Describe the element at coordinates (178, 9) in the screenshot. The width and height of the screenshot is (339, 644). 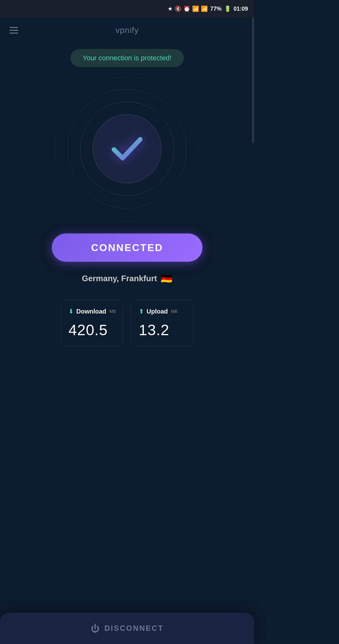
I see `mute-icon: 🔇` at that location.